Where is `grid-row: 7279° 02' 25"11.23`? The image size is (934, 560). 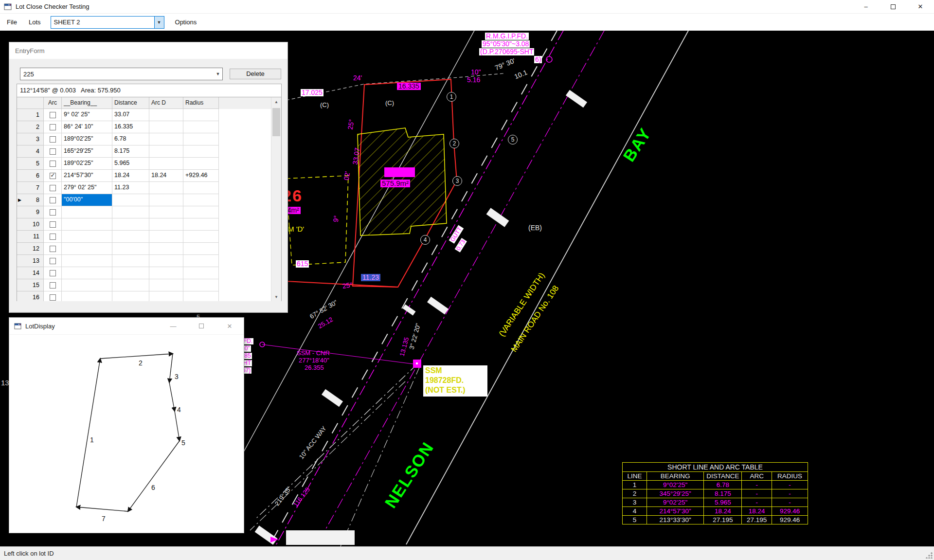
grid-row: 7279° 02' 25"11.23 is located at coordinates (149, 188).